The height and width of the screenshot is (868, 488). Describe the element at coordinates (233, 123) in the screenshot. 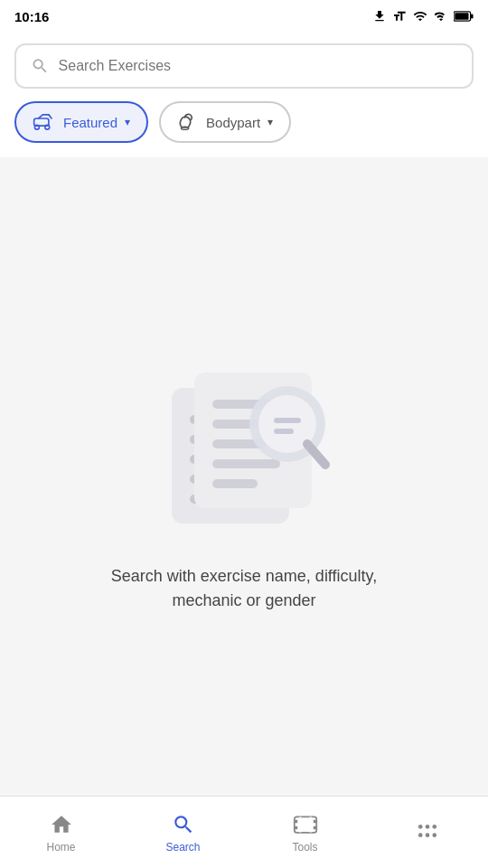

I see `bodypart-label: Bodypart` at that location.